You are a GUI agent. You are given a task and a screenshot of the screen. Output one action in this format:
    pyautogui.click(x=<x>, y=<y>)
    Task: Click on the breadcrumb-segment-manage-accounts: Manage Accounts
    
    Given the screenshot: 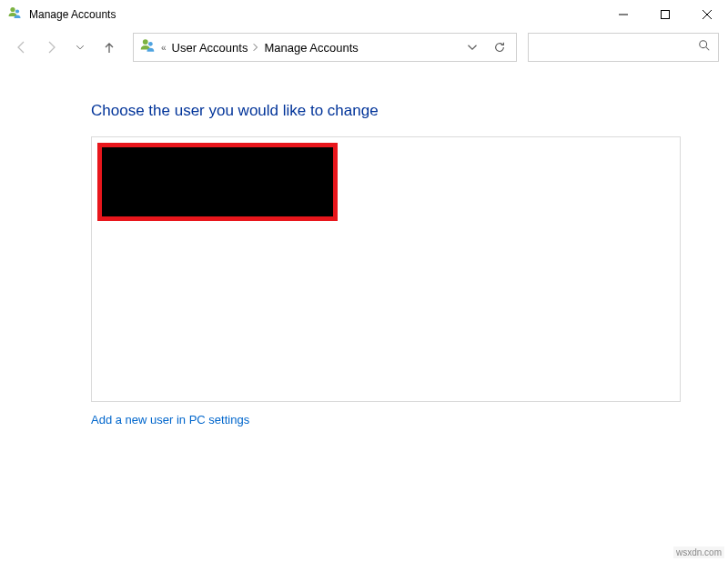 What is the action you would take?
    pyautogui.click(x=311, y=47)
    